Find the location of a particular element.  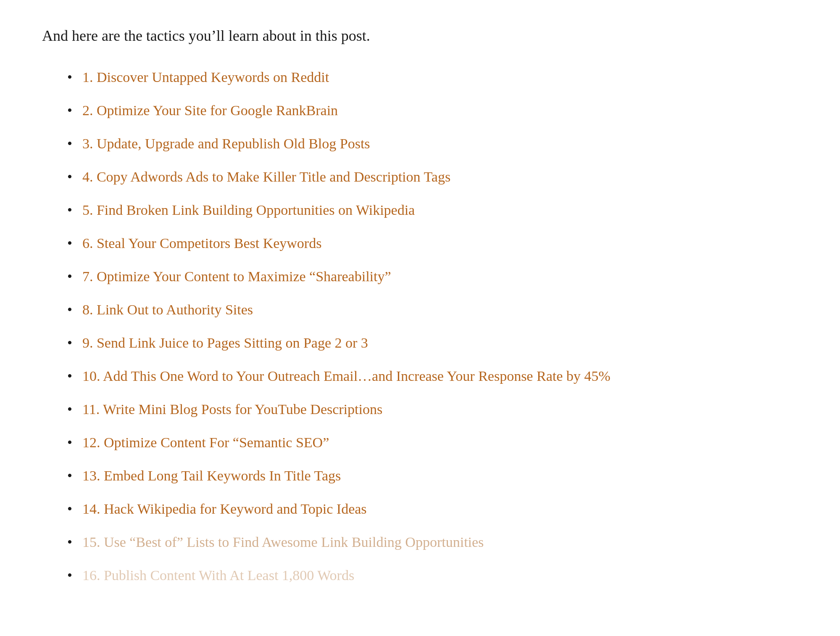

link-item-10: 10. Add This One Word to Your Outreach E… is located at coordinates (346, 376).